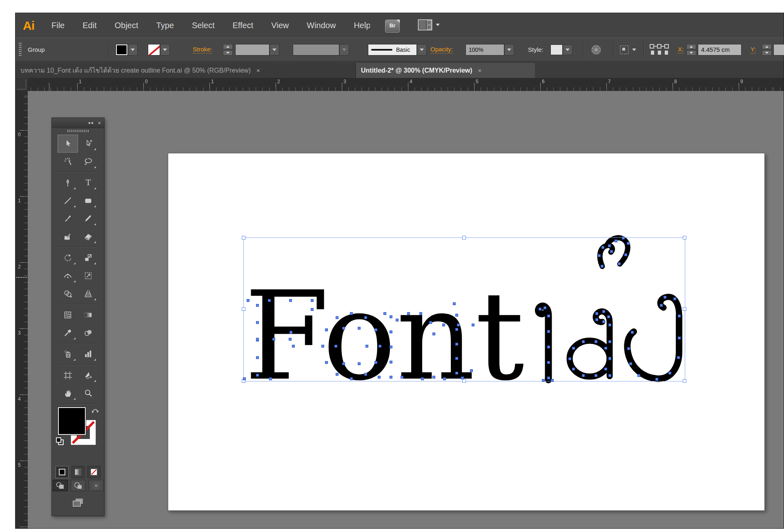 This screenshot has height=532, width=784. Describe the element at coordinates (20, 50) in the screenshot. I see `controlbar-grip` at that location.